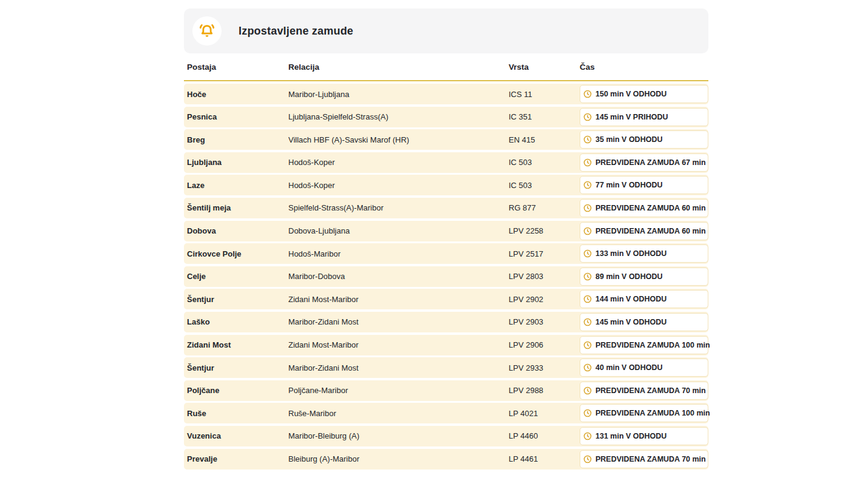  I want to click on train-type-cell: LPV 2903, so click(544, 322).